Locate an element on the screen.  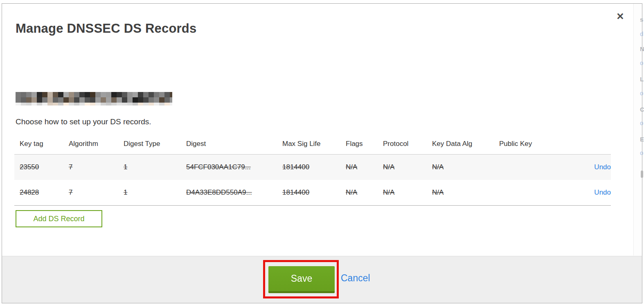
column-header-algorithm: Algorithm is located at coordinates (91, 145).